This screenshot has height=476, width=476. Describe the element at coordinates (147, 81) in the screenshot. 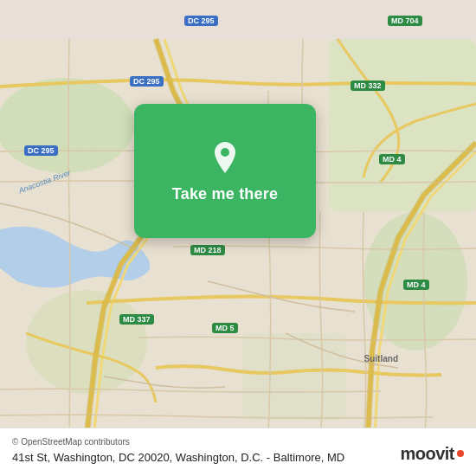

I see `road-badge-dc295-2: DC 295` at that location.